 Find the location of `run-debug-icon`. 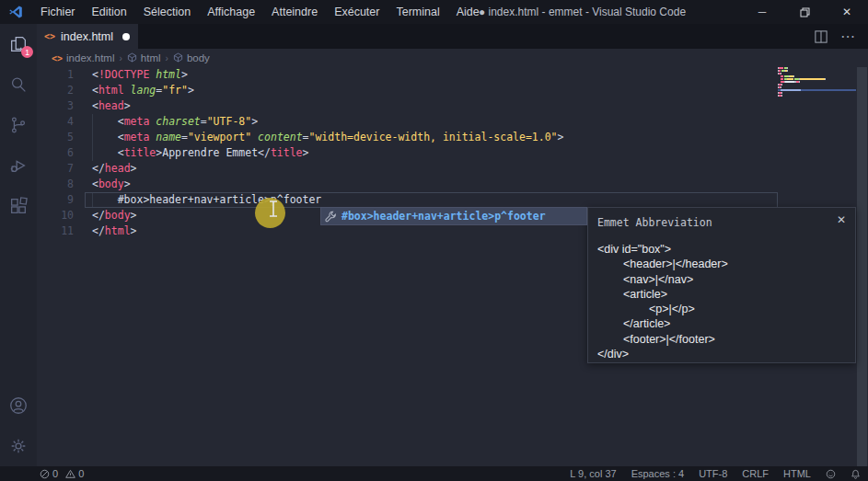

run-debug-icon is located at coordinates (18, 166).